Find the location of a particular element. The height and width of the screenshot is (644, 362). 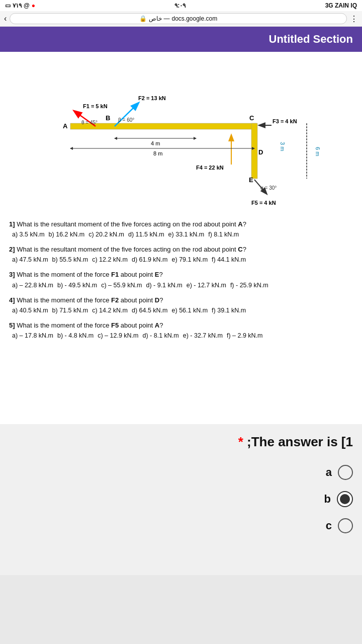

question-1: 1] What is the resultant moment of the f… is located at coordinates (181, 229).